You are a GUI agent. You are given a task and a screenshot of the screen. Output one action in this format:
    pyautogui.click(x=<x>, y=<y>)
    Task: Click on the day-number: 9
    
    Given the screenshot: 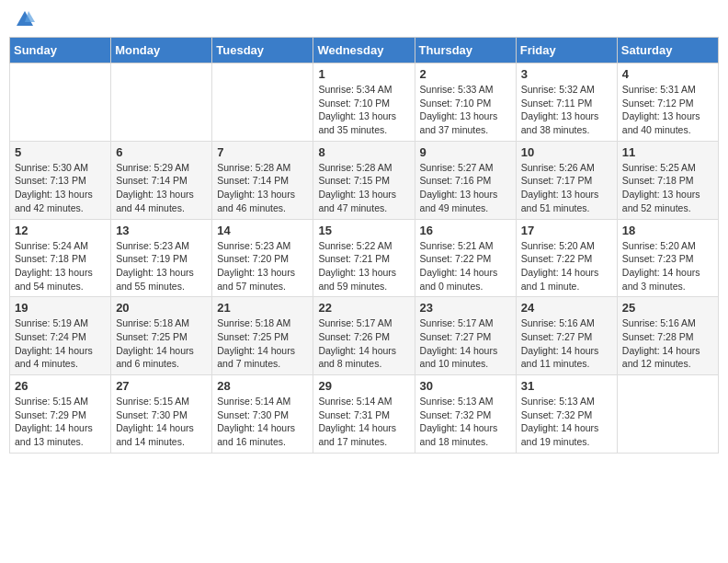 What is the action you would take?
    pyautogui.click(x=465, y=153)
    